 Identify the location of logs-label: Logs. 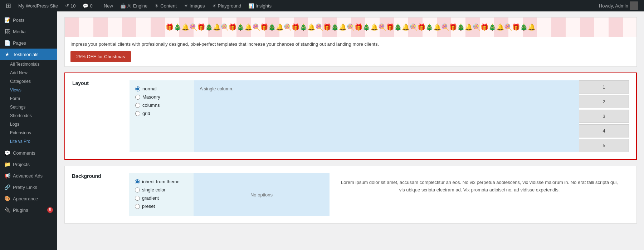
(15, 124).